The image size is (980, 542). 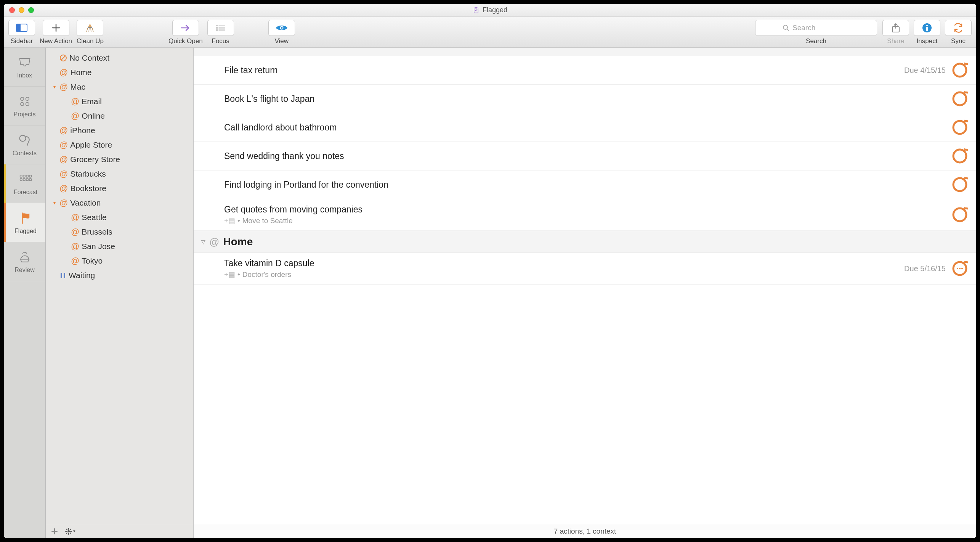 What do you see at coordinates (56, 32) in the screenshot?
I see `new-action-button: New Action` at bounding box center [56, 32].